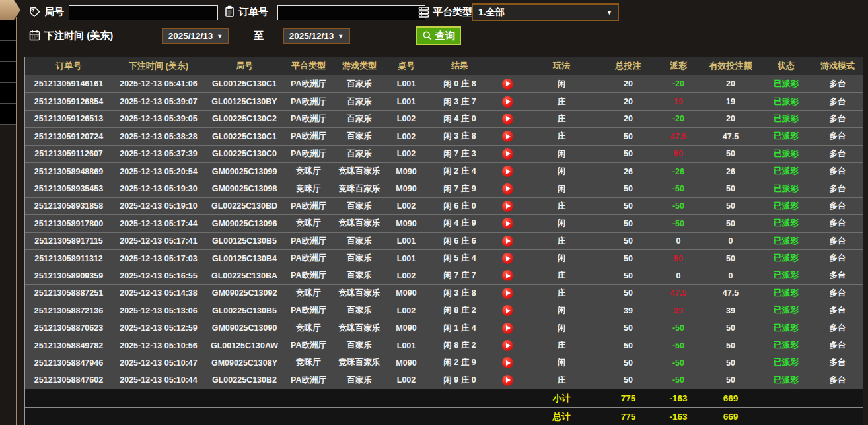 This screenshot has width=868, height=425. I want to click on cell-result: 闲 1 庄 4, so click(460, 329).